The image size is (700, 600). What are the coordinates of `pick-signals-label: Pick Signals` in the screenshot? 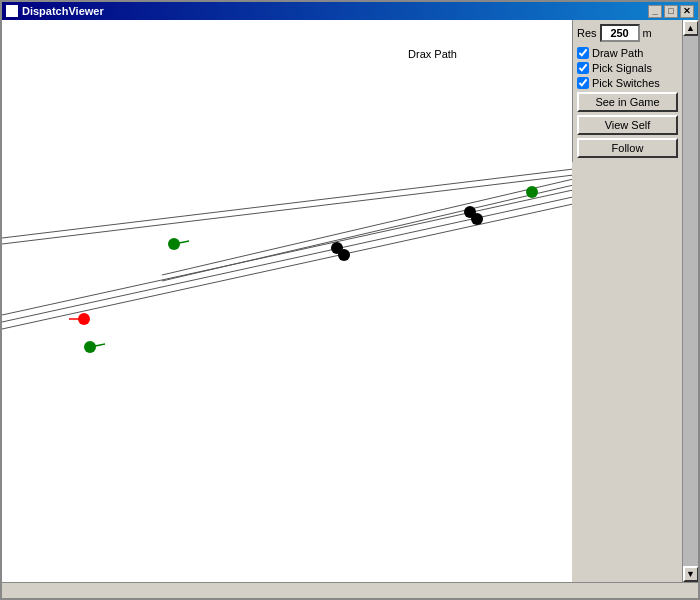 It's located at (622, 68).